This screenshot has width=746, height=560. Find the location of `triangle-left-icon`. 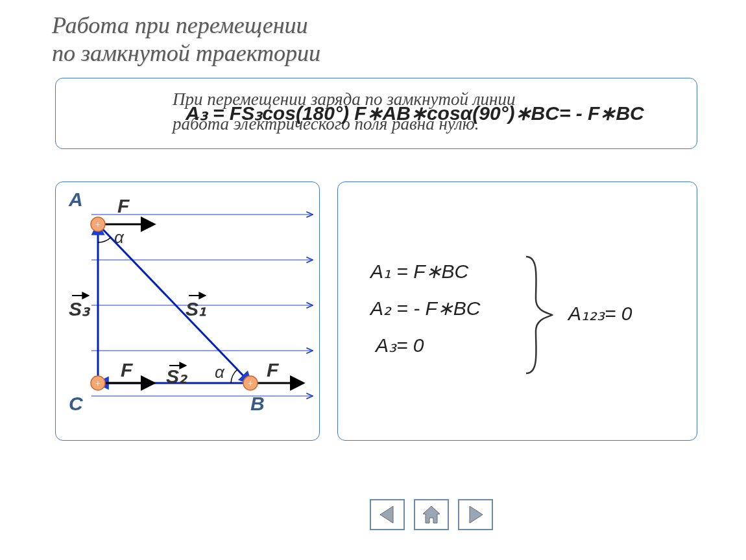

triangle-left-icon is located at coordinates (387, 515).